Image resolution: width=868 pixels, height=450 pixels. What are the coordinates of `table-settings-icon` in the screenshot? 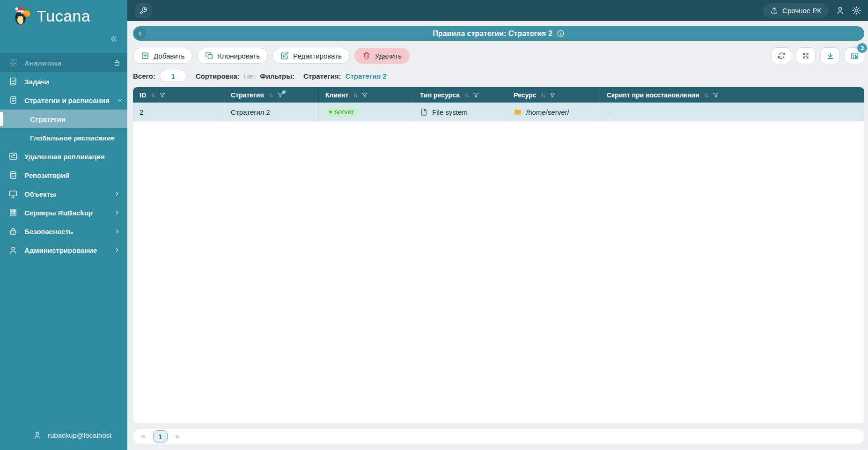 It's located at (855, 56).